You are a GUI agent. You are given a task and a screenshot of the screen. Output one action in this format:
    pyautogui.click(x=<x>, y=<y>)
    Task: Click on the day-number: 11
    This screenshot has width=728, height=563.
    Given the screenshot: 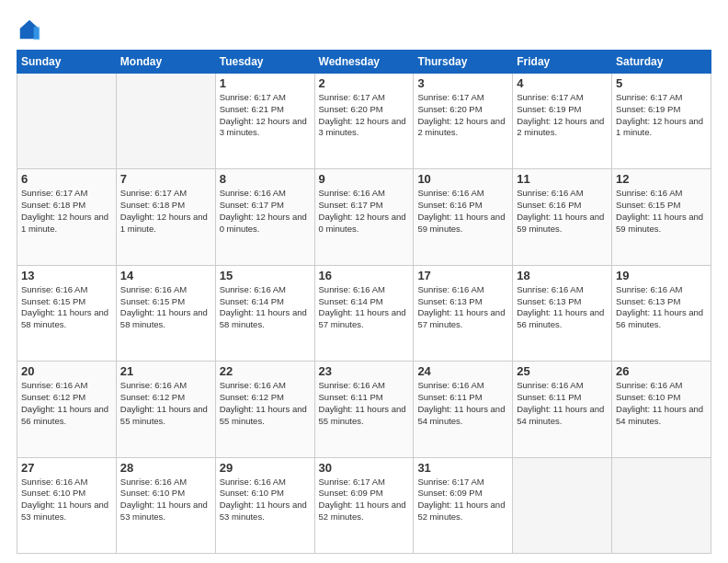 What is the action you would take?
    pyautogui.click(x=563, y=178)
    